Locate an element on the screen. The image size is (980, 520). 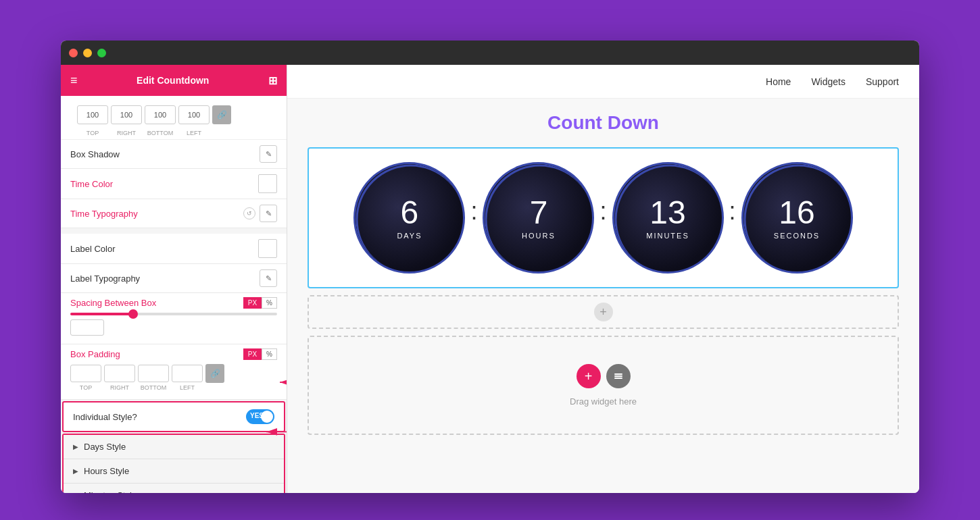
drop-section: + Drag widget here is located at coordinates (603, 385).